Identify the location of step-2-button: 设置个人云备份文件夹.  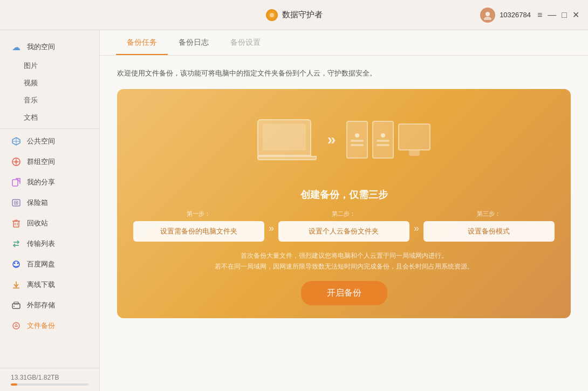
(344, 231).